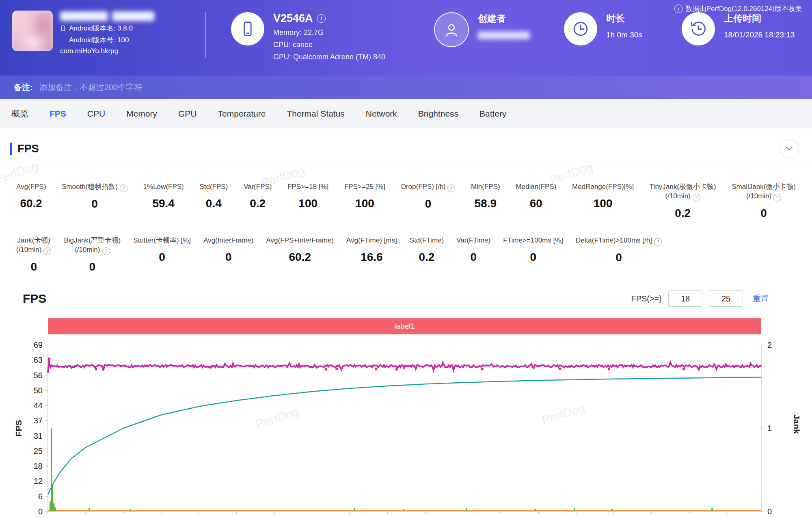 The height and width of the screenshot is (518, 812). I want to click on metrics-row-2: Jank(卡顿)(/10min)?0BigJank(严重卡顿)(/10min)?…, so click(331, 255).